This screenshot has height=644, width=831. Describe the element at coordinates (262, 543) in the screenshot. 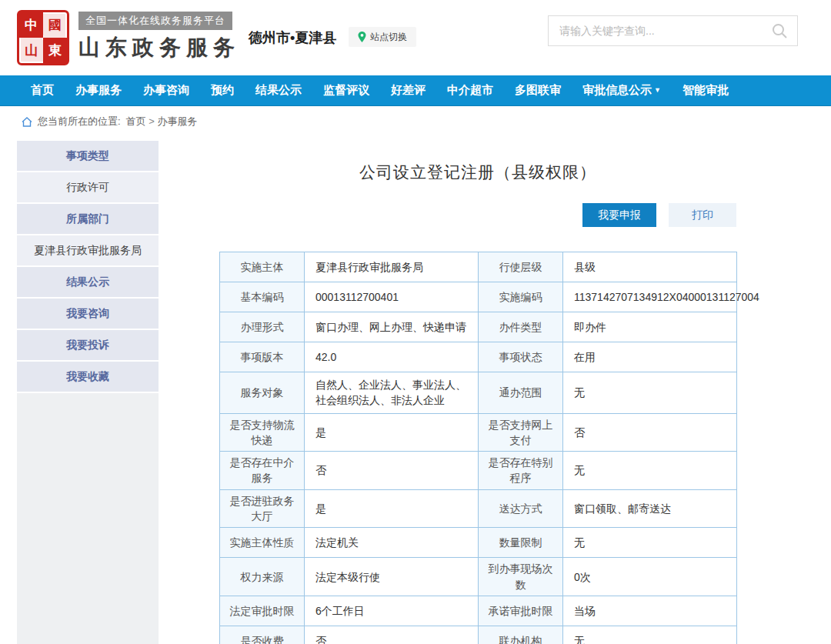

I see `field-label: 实施主体性质` at that location.